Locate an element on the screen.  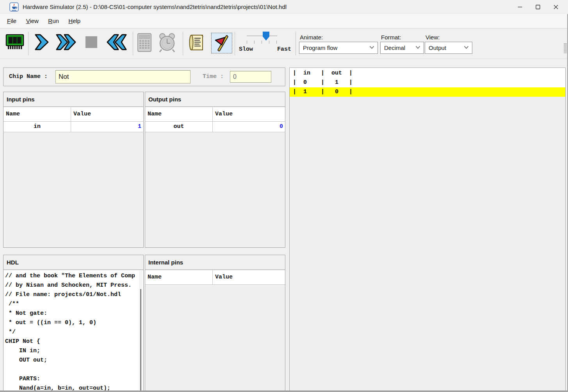
hdl-line: Nand(a=in, b=in, out=out); is located at coordinates (73, 387).